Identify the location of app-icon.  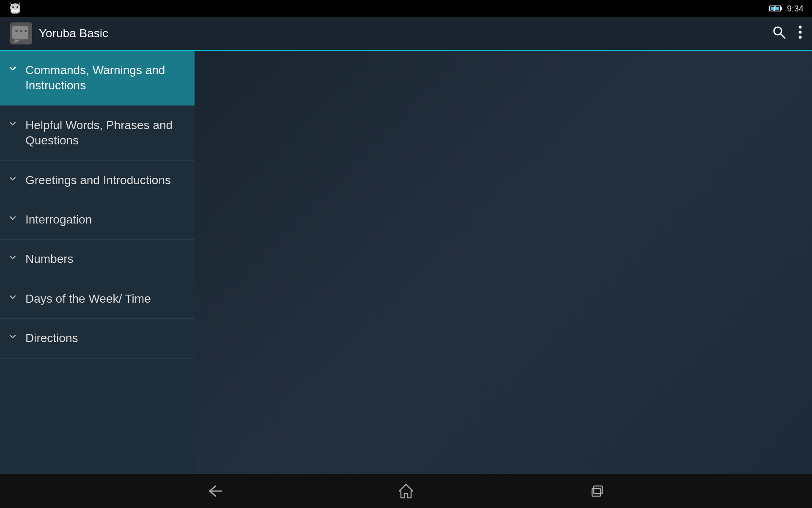
(21, 33).